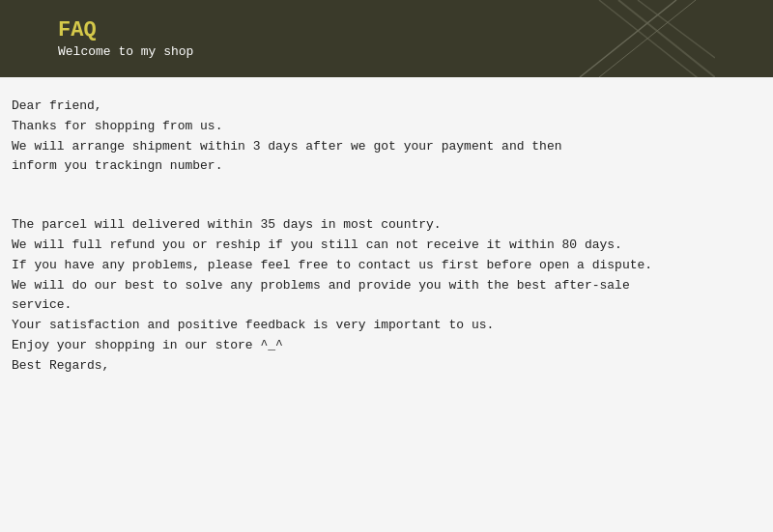  Describe the element at coordinates (126, 39) in the screenshot. I see `header-text-block: FAQ Welcome to my shop` at that location.